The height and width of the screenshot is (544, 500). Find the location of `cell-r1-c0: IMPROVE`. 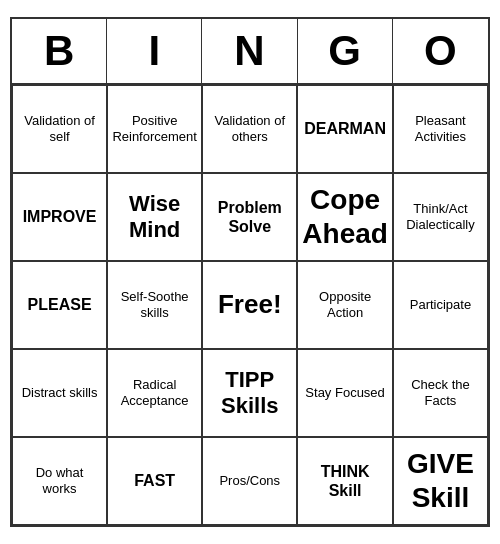

cell-r1-c0: IMPROVE is located at coordinates (60, 217).